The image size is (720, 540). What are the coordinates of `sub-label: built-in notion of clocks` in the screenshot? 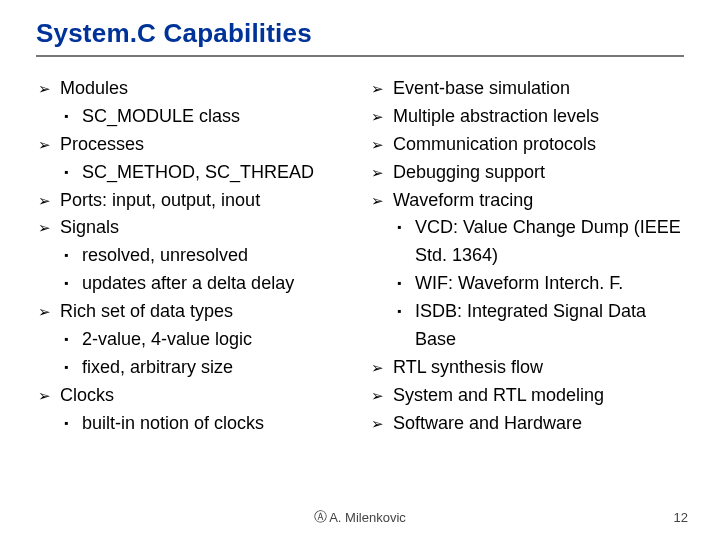 It's located at (173, 423).